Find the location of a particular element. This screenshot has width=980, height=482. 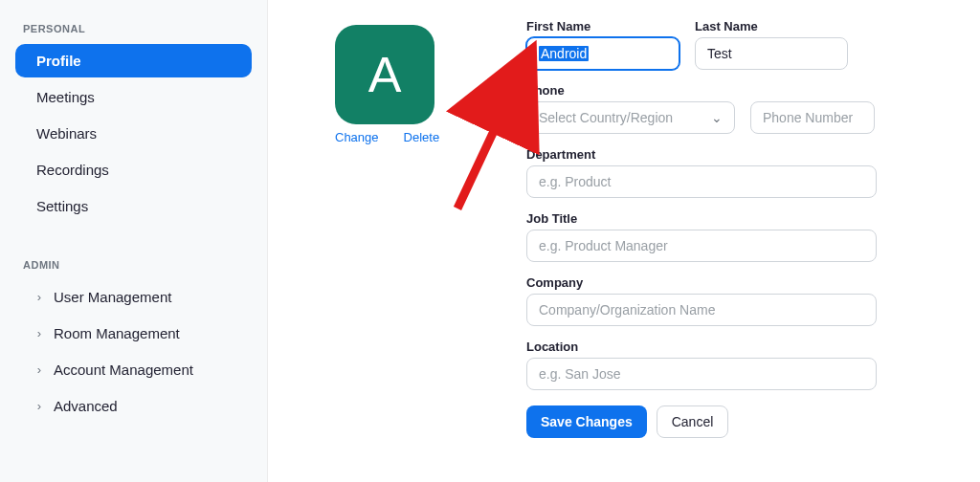

first-name-label: First Name is located at coordinates (603, 27).